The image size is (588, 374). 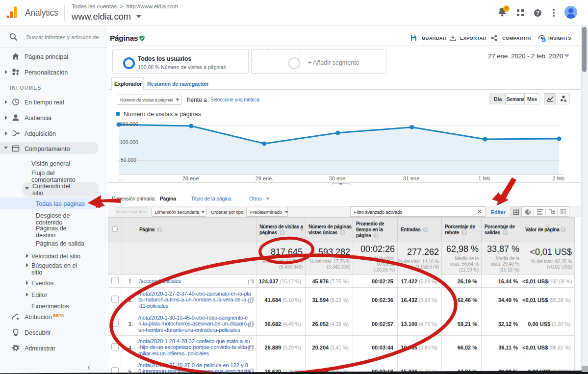 I want to click on svg-text:...: ..., so click(x=121, y=178).